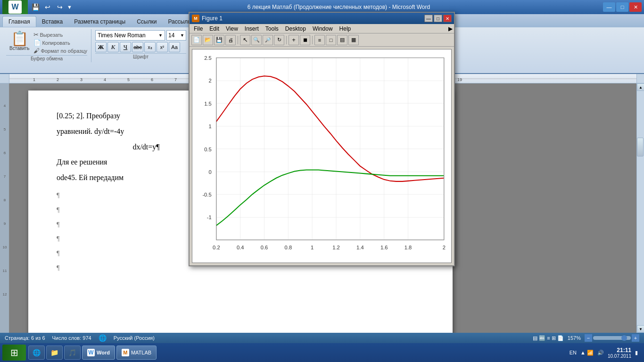 This screenshot has width=644, height=362. What do you see at coordinates (5, 176) in the screenshot?
I see `svg-text: 7` at bounding box center [5, 176].